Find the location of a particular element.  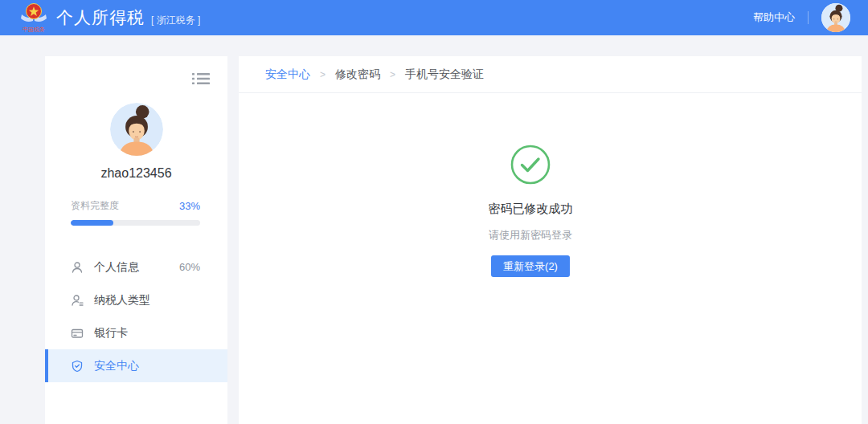

profile-completeness-value: 33% is located at coordinates (190, 206).